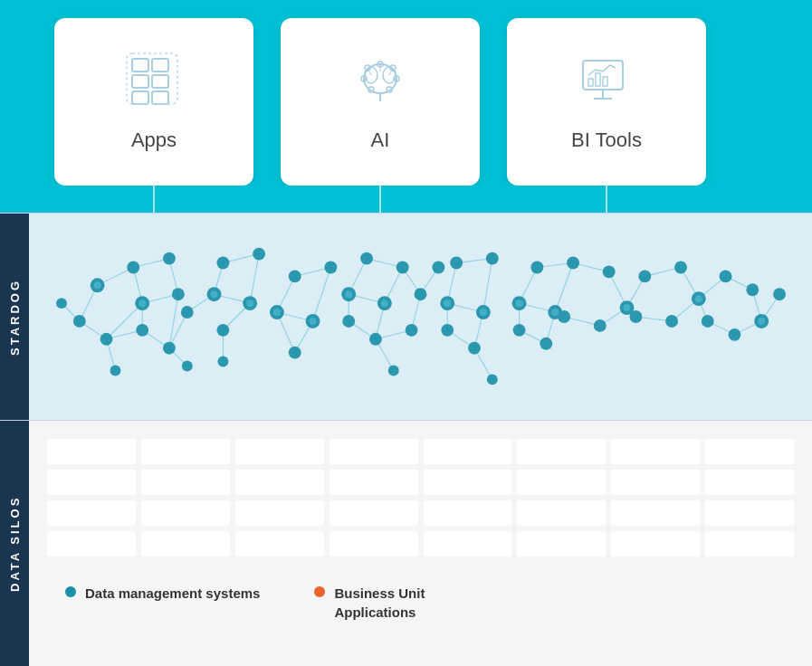 This screenshot has height=666, width=812. I want to click on legend-area: Data management systems Business UnitApp…, so click(420, 603).